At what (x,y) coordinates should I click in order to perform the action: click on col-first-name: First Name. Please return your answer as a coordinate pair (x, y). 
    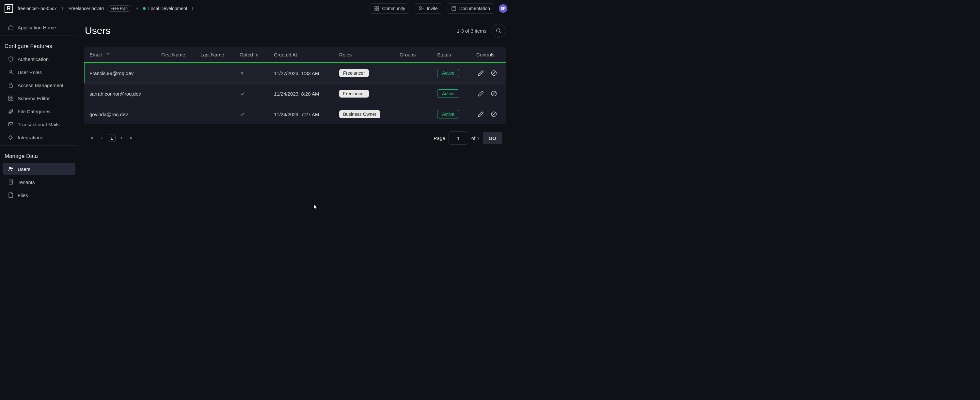
    Looking at the image, I should click on (181, 55).